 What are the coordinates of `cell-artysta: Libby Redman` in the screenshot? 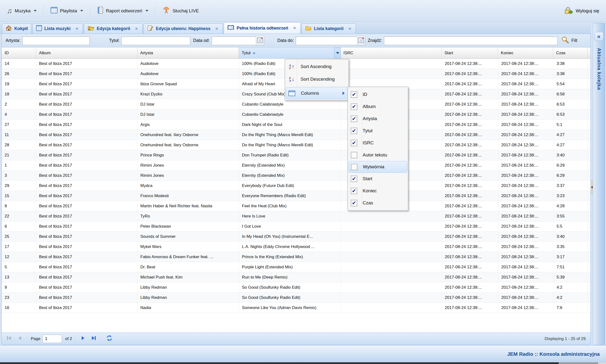 It's located at (188, 298).